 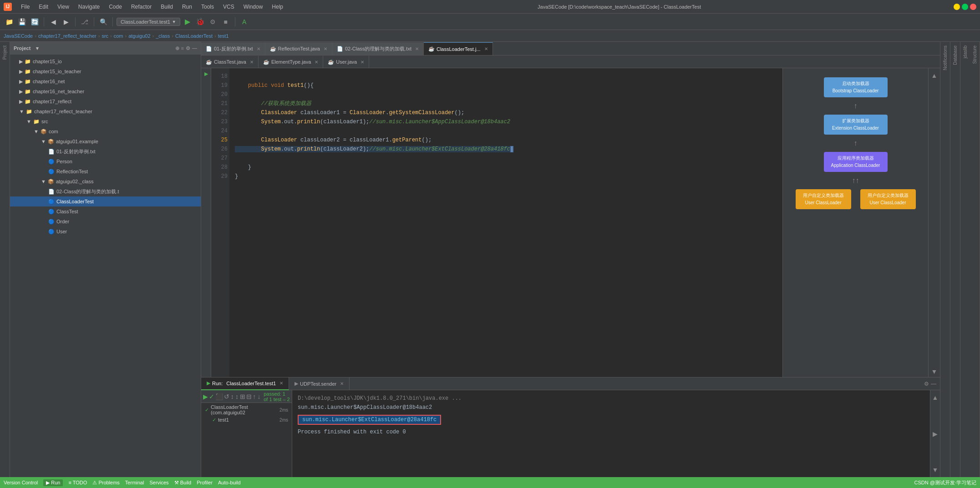 What do you see at coordinates (85, 22) in the screenshot?
I see `git-button: ⎇` at bounding box center [85, 22].